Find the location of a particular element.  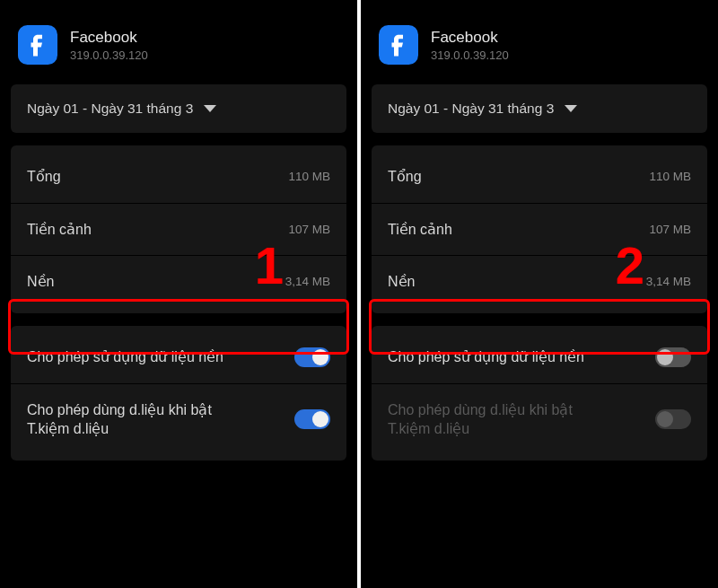

step-number-1: 1 is located at coordinates (269, 266).